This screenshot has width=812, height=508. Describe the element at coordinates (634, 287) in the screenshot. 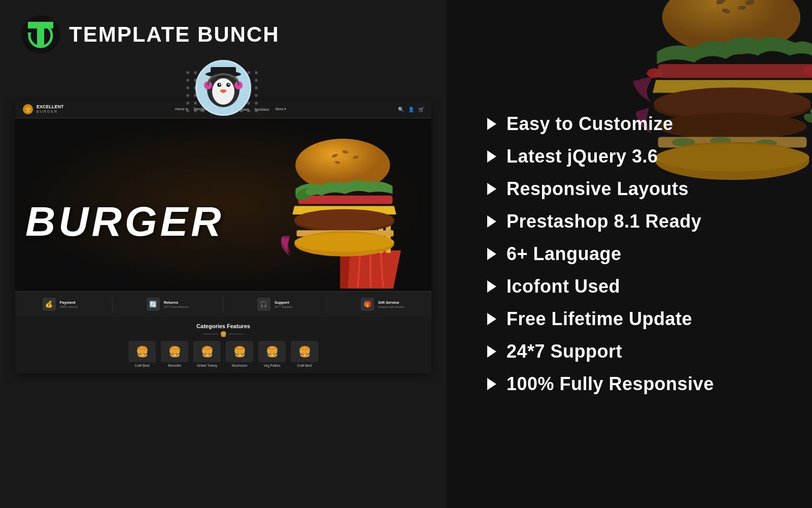

I see `feature-icofont: Icofont Used` at that location.